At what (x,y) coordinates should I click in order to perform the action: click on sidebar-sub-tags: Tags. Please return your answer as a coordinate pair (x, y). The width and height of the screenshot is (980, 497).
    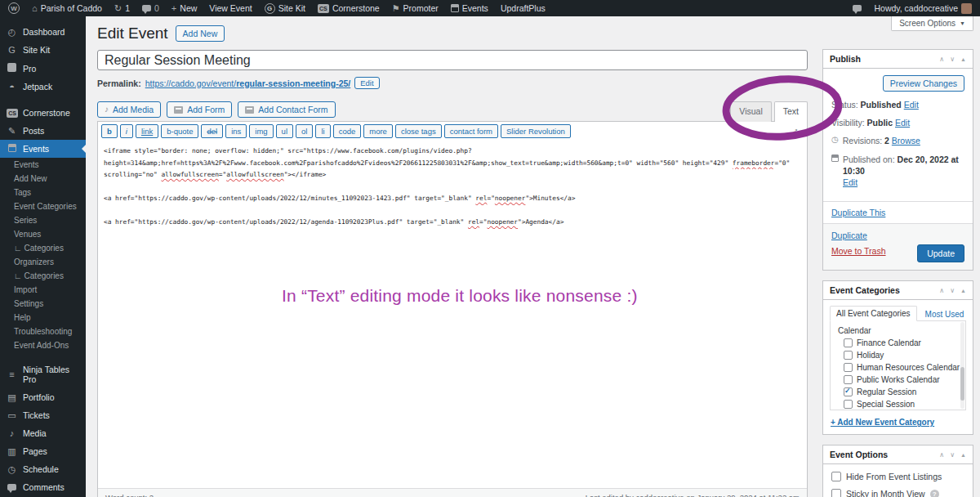
    Looking at the image, I should click on (42, 193).